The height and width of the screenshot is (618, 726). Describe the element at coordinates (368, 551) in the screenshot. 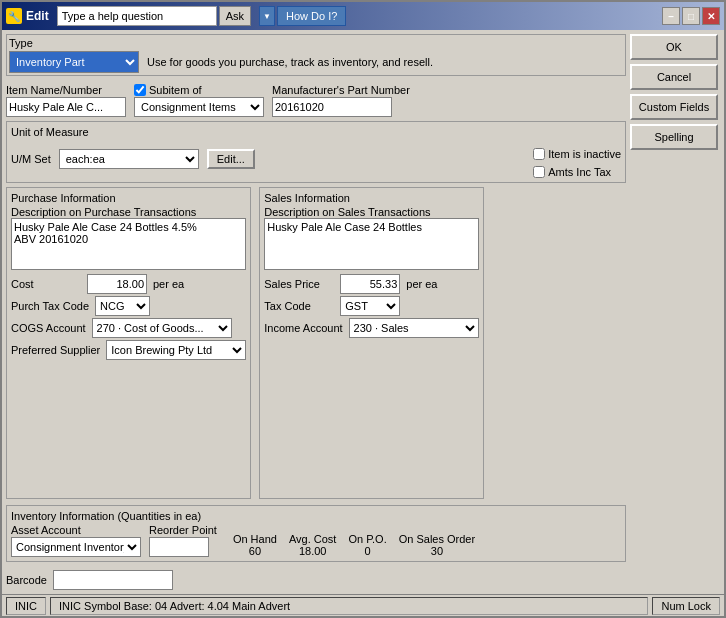

I see `on-po-value: 0` at that location.